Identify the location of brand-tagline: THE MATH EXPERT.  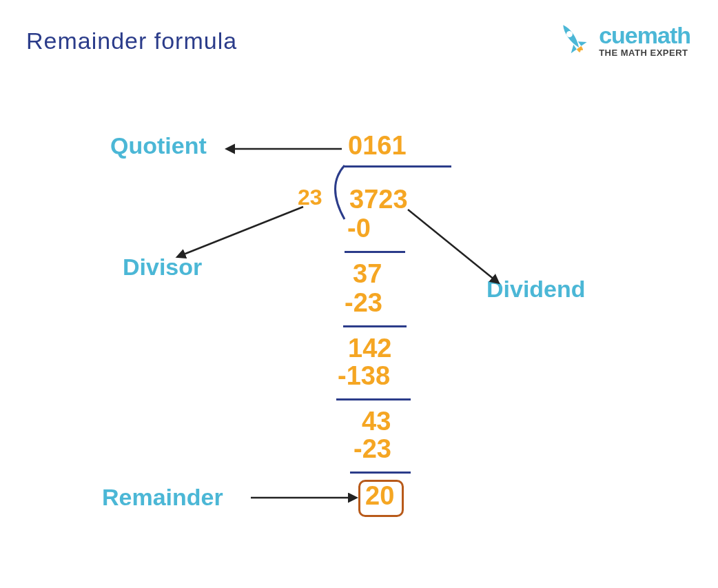
(645, 52).